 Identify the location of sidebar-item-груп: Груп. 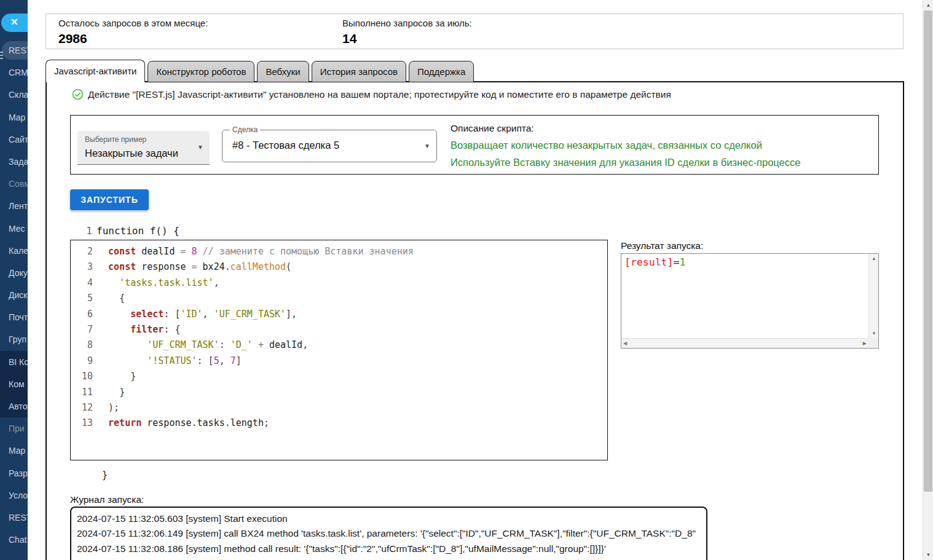
(14, 339).